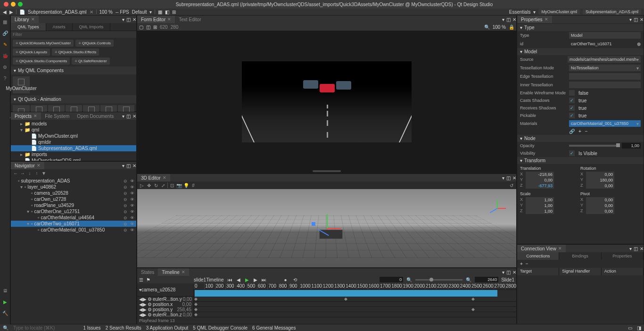 The width and height of the screenshot is (644, 331). What do you see at coordinates (487, 27) in the screenshot?
I see `zoom-icon: 🔍` at bounding box center [487, 27].